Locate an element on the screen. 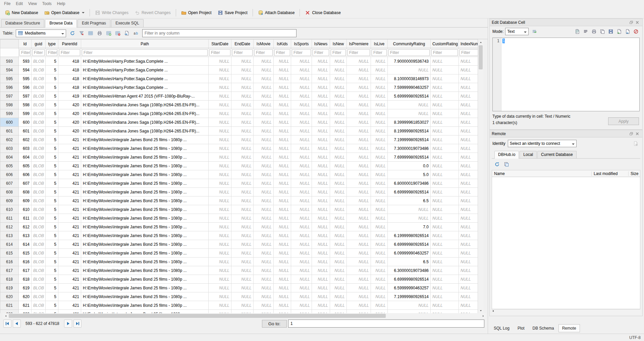  column-header-indexnumber: IndexNumber is located at coordinates (468, 44).